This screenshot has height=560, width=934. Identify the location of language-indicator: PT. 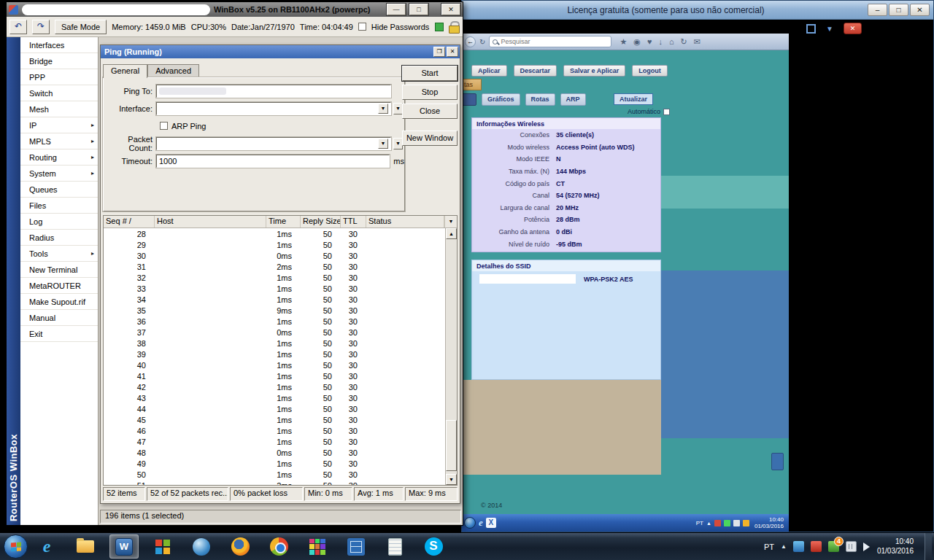
(769, 547).